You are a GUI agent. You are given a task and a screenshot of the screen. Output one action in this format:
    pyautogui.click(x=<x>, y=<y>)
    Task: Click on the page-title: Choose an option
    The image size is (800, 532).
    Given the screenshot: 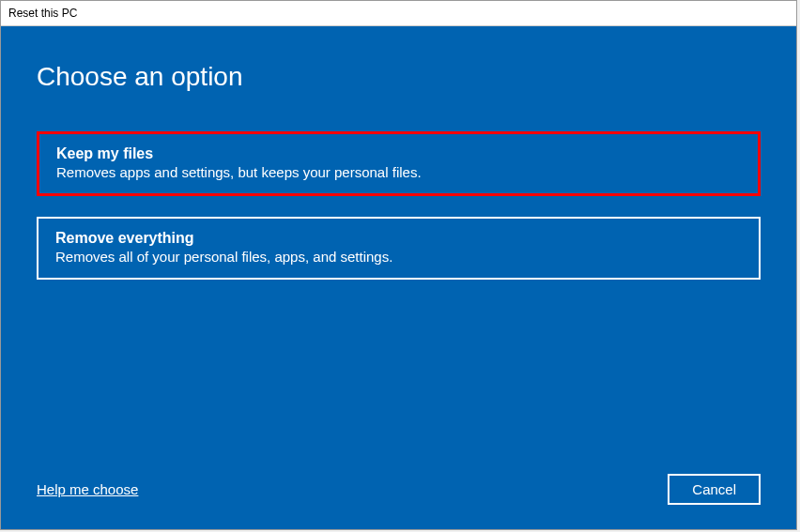 What is the action you would take?
    pyautogui.click(x=398, y=77)
    